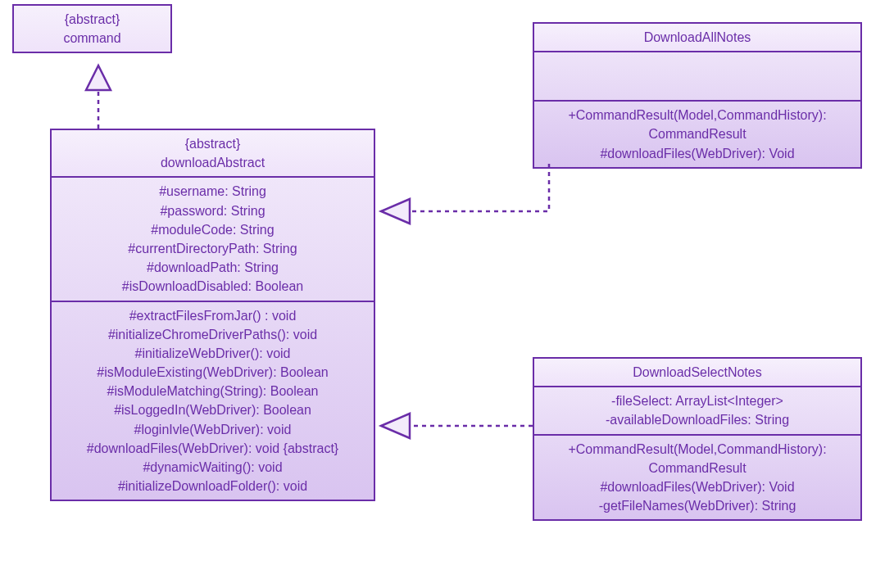 This screenshot has height=588, width=894. I want to click on class-download-all-notes-attrs, so click(697, 75).